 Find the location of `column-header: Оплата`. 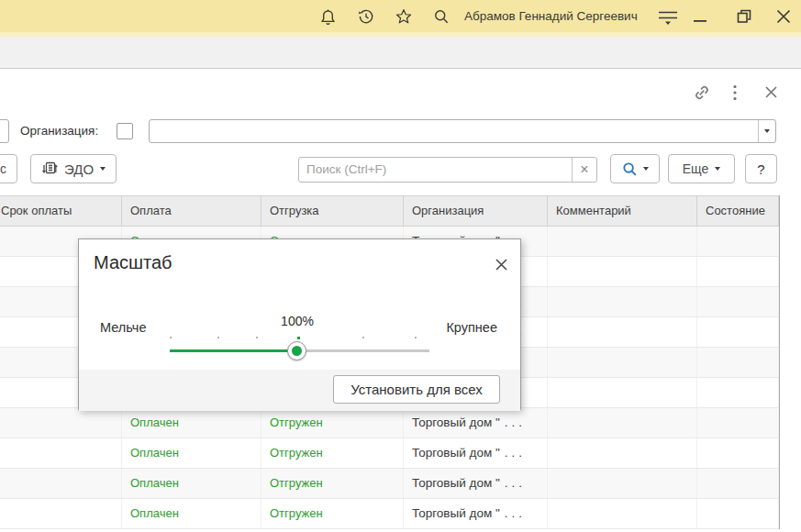

column-header: Оплата is located at coordinates (192, 211).